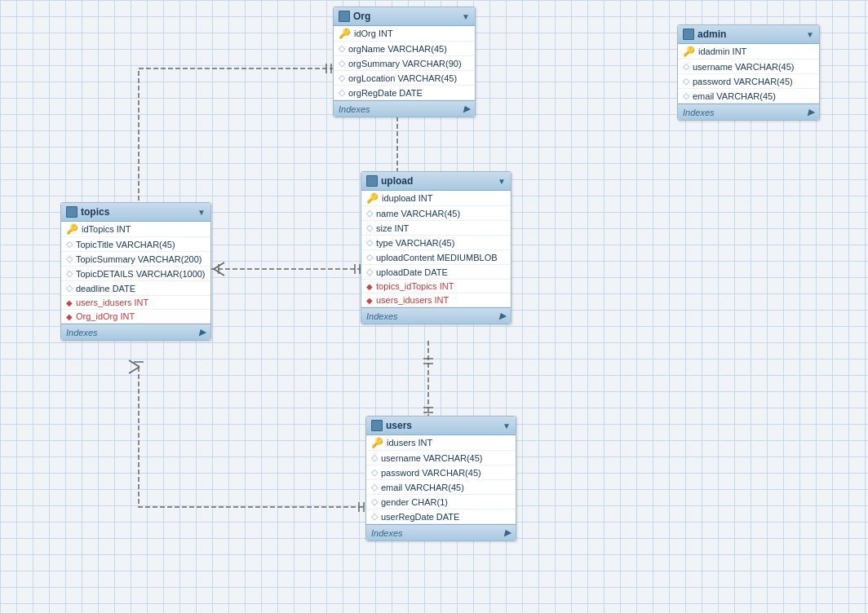 The height and width of the screenshot is (613, 868). I want to click on users-indexes-arrow: ▶, so click(507, 533).